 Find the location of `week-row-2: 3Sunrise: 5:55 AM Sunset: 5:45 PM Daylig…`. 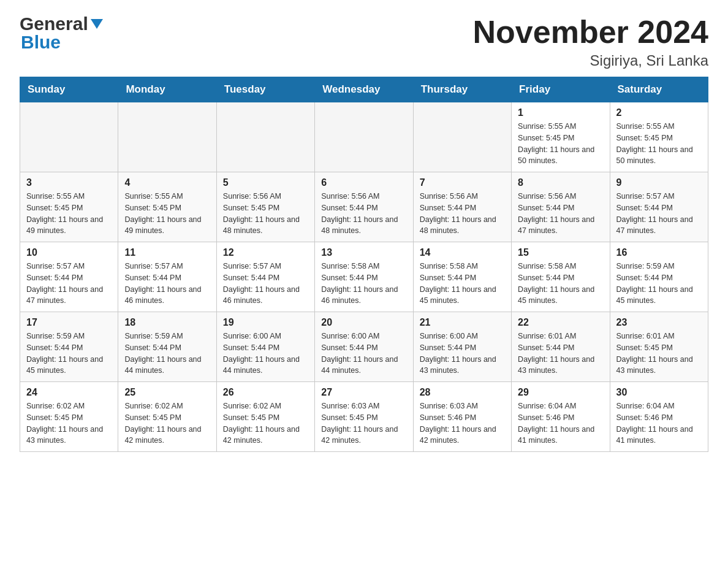

week-row-2: 3Sunrise: 5:55 AM Sunset: 5:45 PM Daylig… is located at coordinates (364, 207).